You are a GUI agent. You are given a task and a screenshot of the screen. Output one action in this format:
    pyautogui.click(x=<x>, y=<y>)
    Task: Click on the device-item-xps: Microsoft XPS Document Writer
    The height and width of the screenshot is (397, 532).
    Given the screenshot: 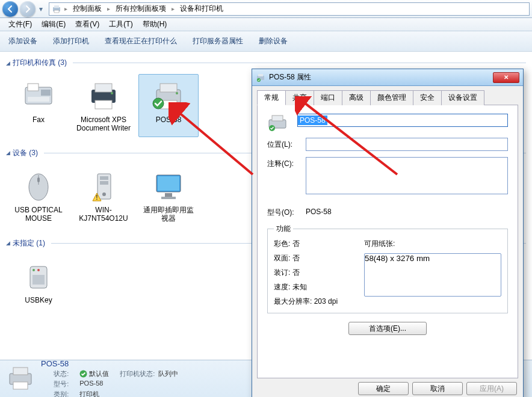 What is the action you would take?
    pyautogui.click(x=104, y=106)
    